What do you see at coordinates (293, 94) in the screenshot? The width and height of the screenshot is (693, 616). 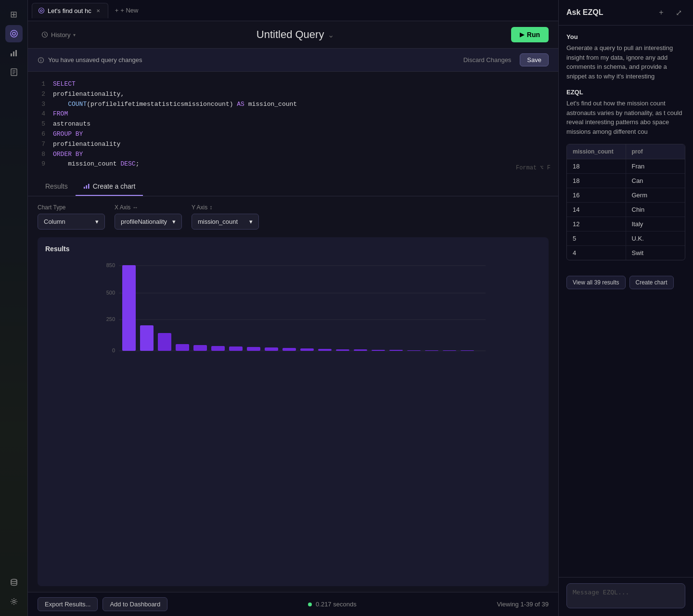 I see `code-line-2: 2 profilenationality,` at bounding box center [293, 94].